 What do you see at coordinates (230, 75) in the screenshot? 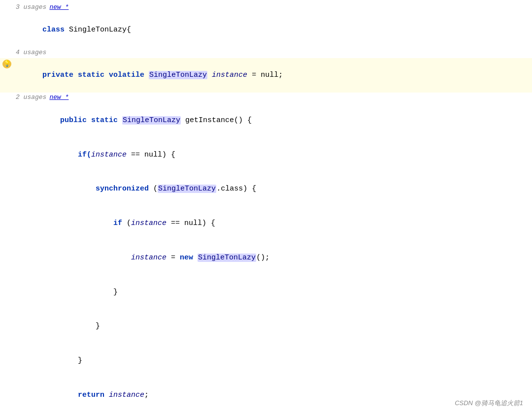
I see `var-instance: instance` at bounding box center [230, 75].